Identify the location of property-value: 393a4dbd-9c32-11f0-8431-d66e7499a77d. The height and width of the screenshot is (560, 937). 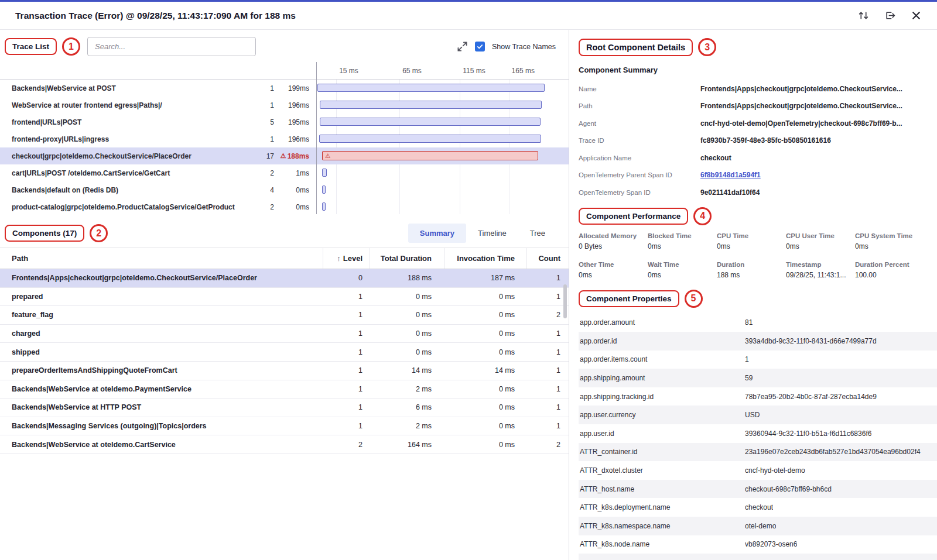
(811, 341).